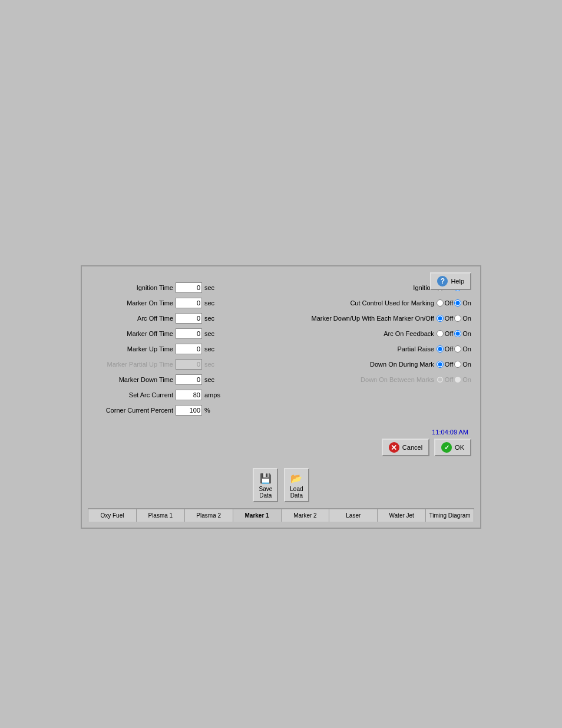 This screenshot has width=562, height=728. What do you see at coordinates (189, 380) in the screenshot?
I see `input-marker_down_time` at bounding box center [189, 380].